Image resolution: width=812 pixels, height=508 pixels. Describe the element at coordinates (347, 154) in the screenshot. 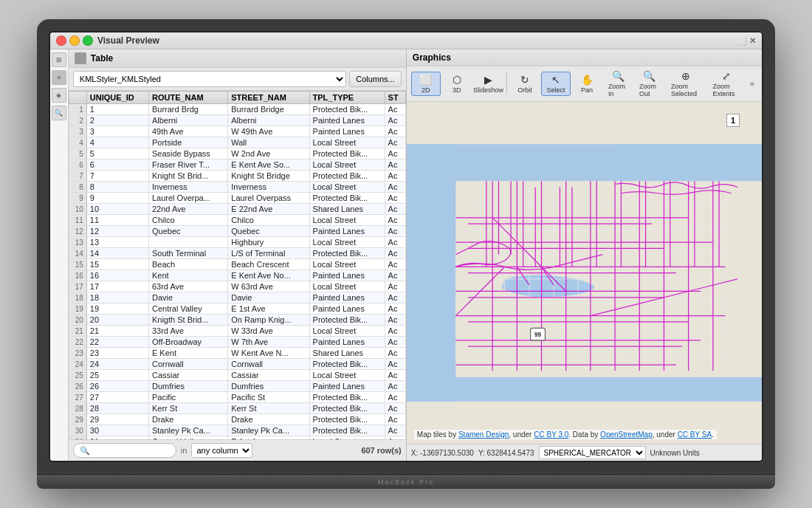

I see `table-cell: Protected Bik...` at that location.